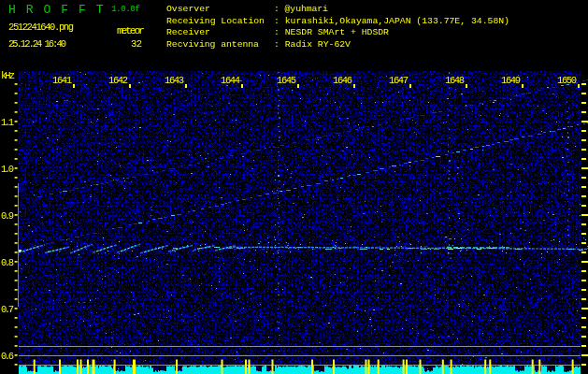 This screenshot has width=588, height=374. What do you see at coordinates (174, 80) in the screenshot?
I see `svg-text: 1643` at bounding box center [174, 80].